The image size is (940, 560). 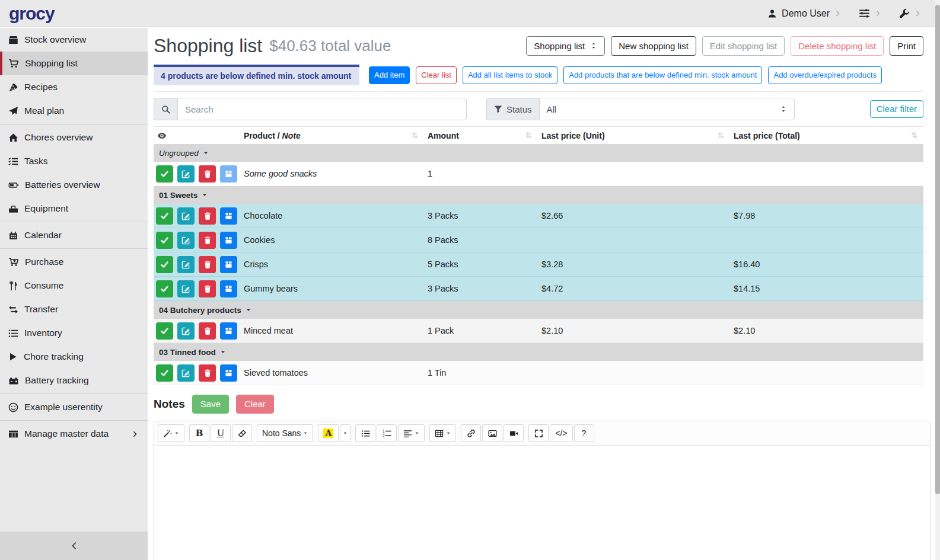 What do you see at coordinates (74, 111) in the screenshot?
I see `sidebar-item-meal-plan: Meal plan` at bounding box center [74, 111].